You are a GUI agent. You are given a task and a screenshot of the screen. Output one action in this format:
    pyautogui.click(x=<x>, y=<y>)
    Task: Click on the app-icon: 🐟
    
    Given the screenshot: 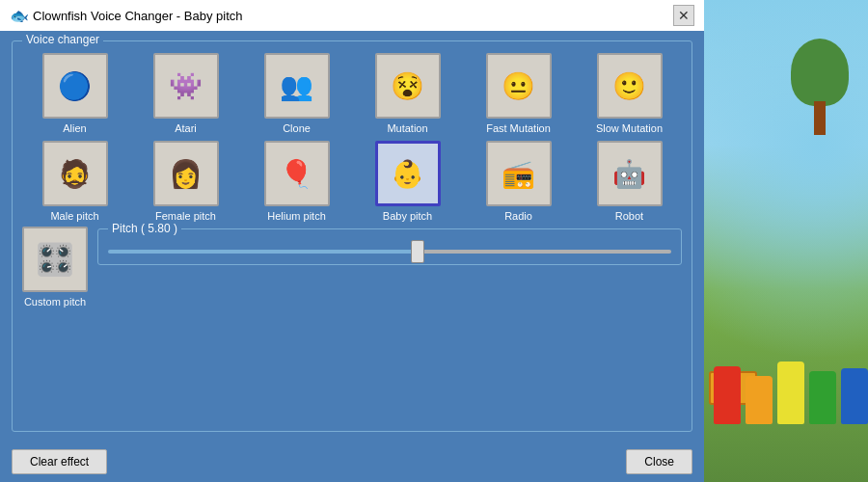 What is the action you would take?
    pyautogui.click(x=18, y=15)
    